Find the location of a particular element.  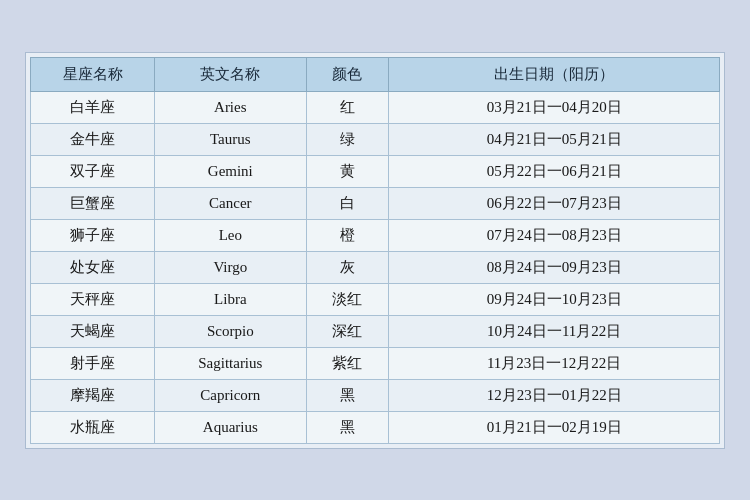

header-color: 颜色 is located at coordinates (348, 74).